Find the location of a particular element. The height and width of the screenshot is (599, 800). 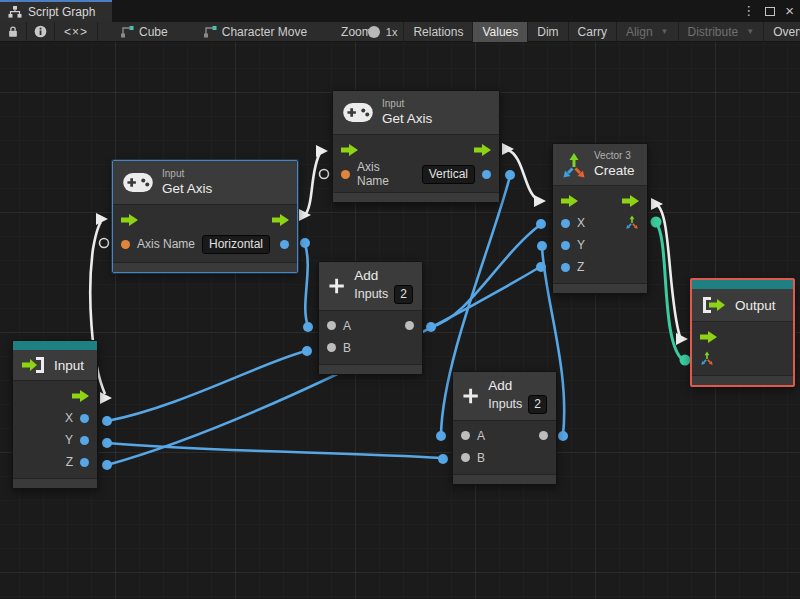

overview-button: Overv is located at coordinates (782, 32).